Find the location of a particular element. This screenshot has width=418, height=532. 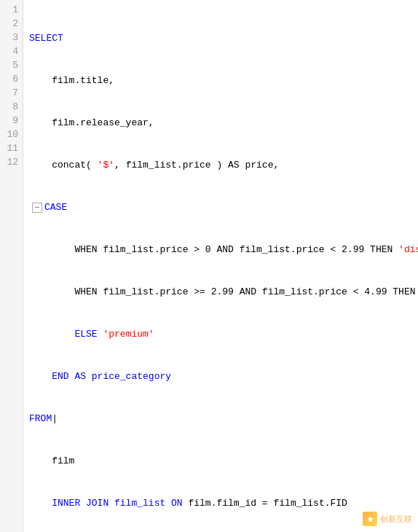

watermark-text: 创新互联 is located at coordinates (396, 519).